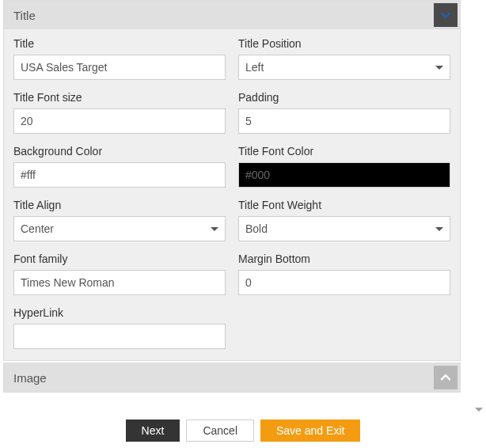 Image resolution: width=486 pixels, height=448 pixels. What do you see at coordinates (344, 112) in the screenshot?
I see `field-padding: Padding` at bounding box center [344, 112].